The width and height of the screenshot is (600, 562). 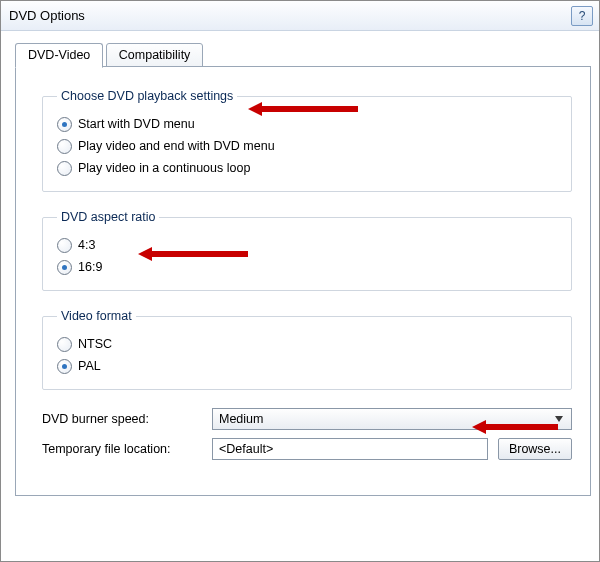 I want to click on row-temp-location: Temporary file location: Browse..., so click(x=307, y=449).